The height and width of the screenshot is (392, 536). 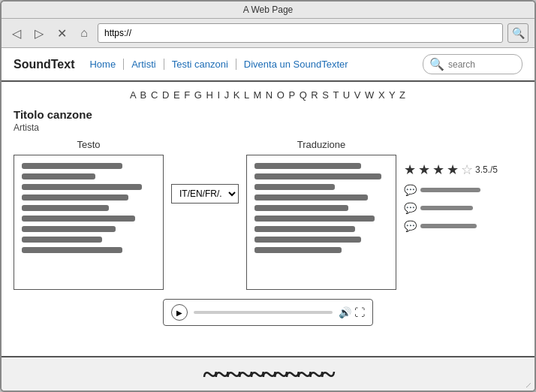 What do you see at coordinates (89, 144) in the screenshot?
I see `lyrics-label: Testo` at bounding box center [89, 144].